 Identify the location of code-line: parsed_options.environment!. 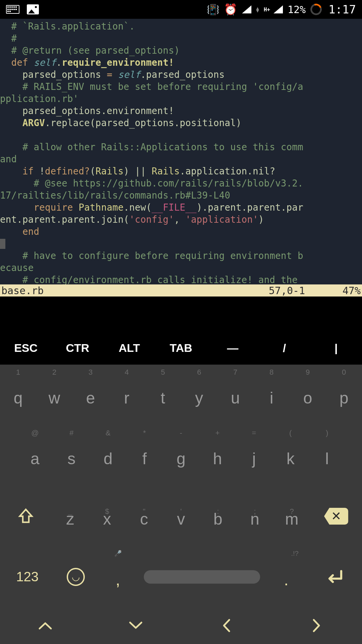
(87, 111).